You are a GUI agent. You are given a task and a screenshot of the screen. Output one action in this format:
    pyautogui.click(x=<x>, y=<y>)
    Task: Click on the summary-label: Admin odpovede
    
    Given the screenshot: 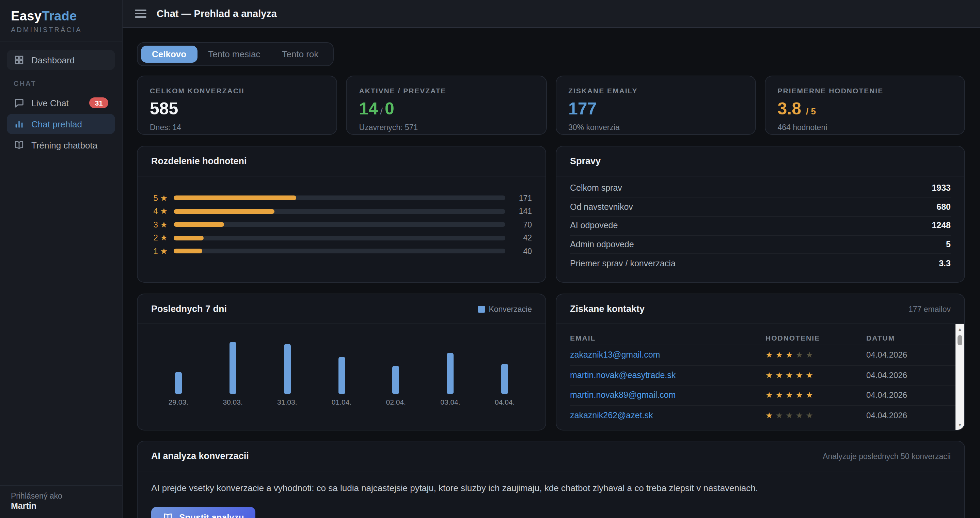 What is the action you would take?
    pyautogui.click(x=602, y=244)
    